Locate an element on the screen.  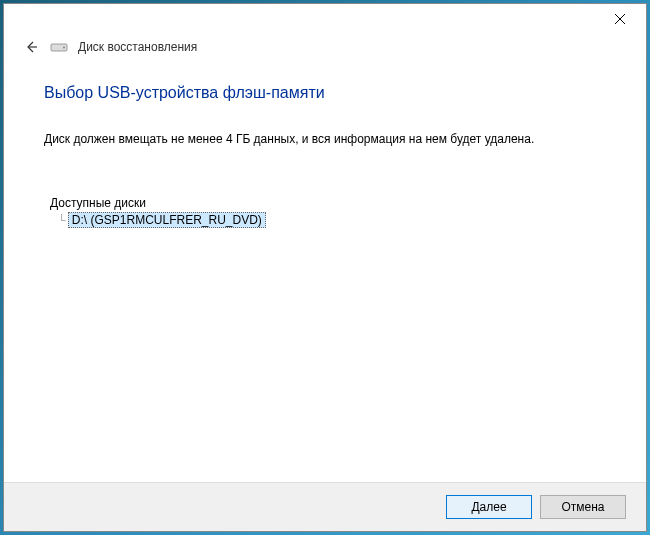
next-button: Далее is located at coordinates (489, 507).